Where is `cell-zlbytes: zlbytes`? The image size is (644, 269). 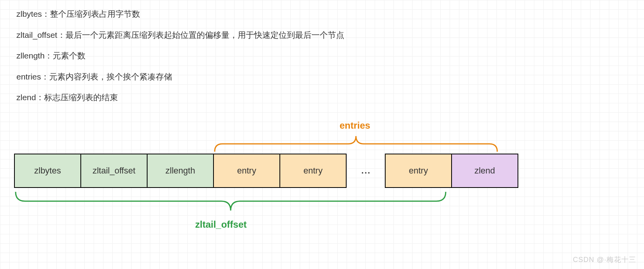 cell-zlbytes: zlbytes is located at coordinates (48, 171).